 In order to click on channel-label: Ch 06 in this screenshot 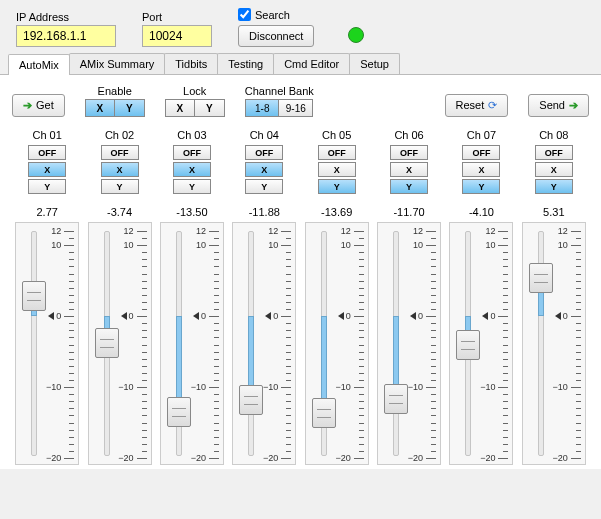, I will do `click(408, 135)`.